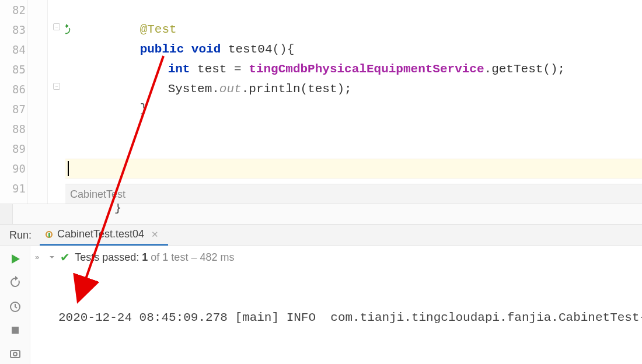  Describe the element at coordinates (15, 307) in the screenshot. I see `toggle-auto-test-icon` at that location.